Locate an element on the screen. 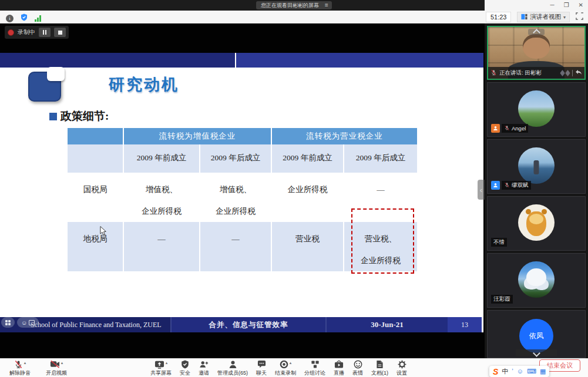  speaking-label: 正在讲话: 田彬彬 is located at coordinates (520, 73).